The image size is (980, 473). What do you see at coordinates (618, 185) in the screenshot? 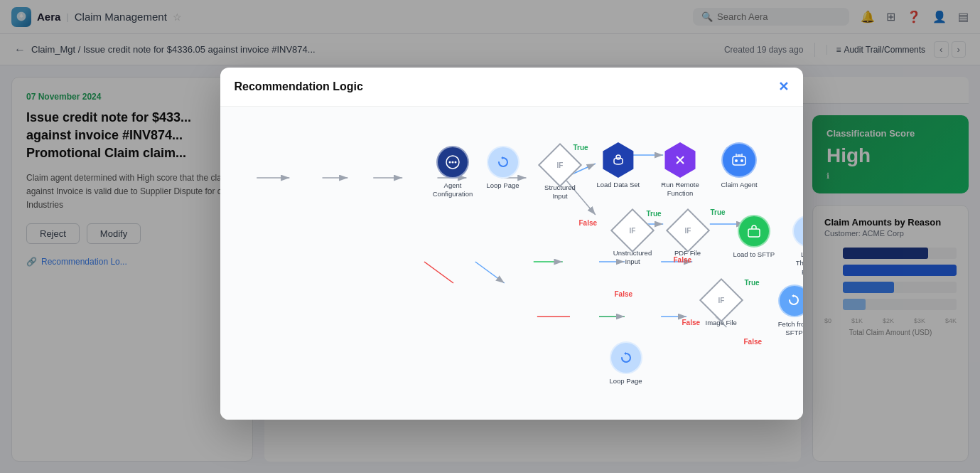
I see `node-load-data-label: Load Data Set` at bounding box center [618, 185].